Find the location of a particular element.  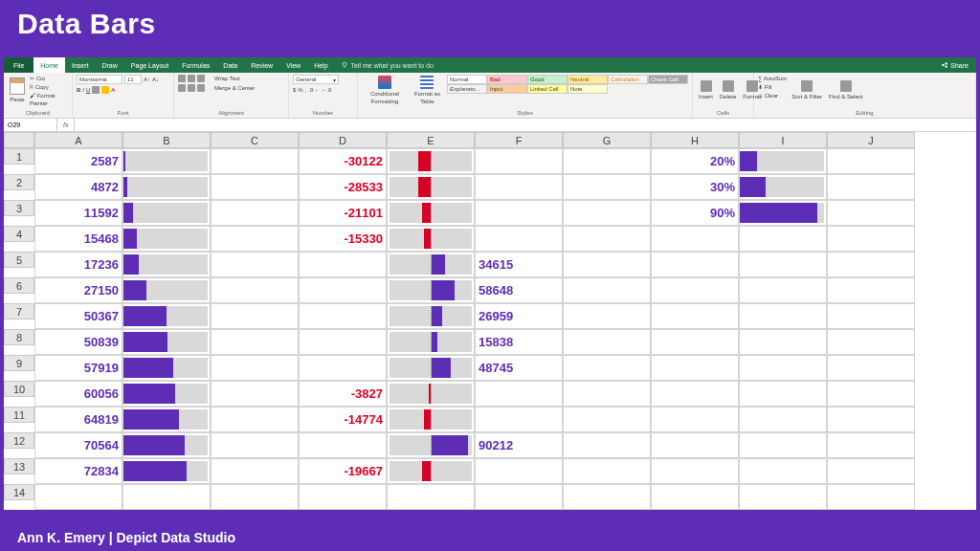

format-painter-button: 🖌 Format Painter is located at coordinates (49, 99).